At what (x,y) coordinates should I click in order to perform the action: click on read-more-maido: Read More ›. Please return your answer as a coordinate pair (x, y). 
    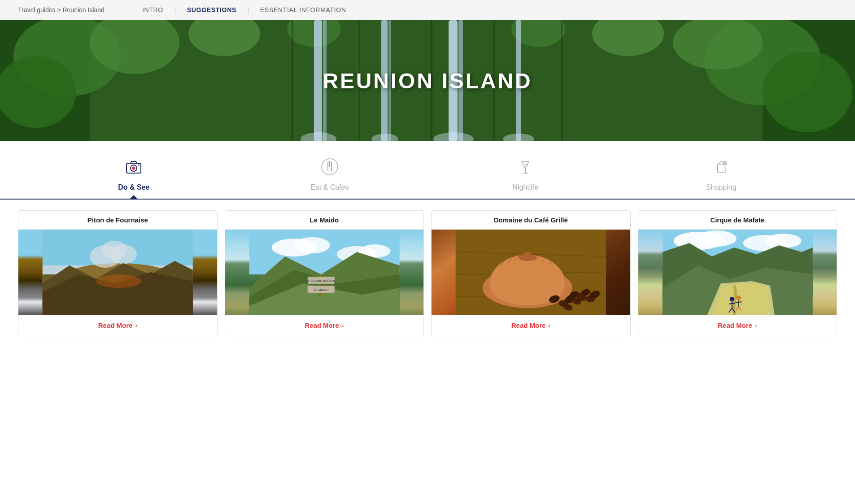
    Looking at the image, I should click on (324, 326).